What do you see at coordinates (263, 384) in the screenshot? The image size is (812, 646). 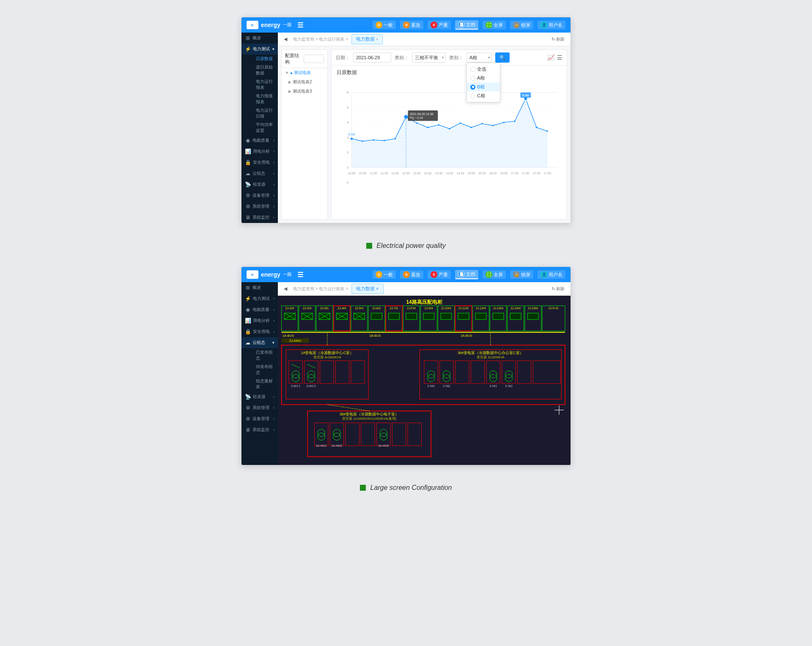 I see `sidebar2-library: 组态素材库` at bounding box center [263, 384].